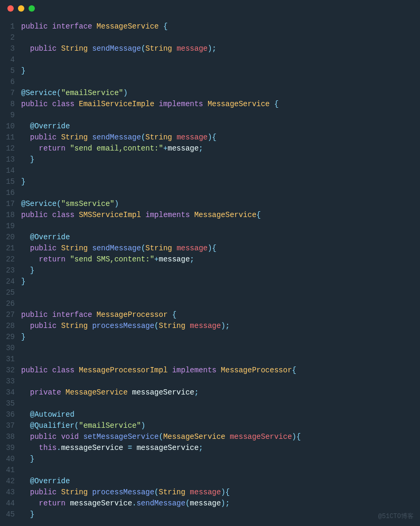 This screenshot has width=420, height=526. What do you see at coordinates (210, 393) in the screenshot?
I see `code-line: 34 private MessageService messageService…` at bounding box center [210, 393].